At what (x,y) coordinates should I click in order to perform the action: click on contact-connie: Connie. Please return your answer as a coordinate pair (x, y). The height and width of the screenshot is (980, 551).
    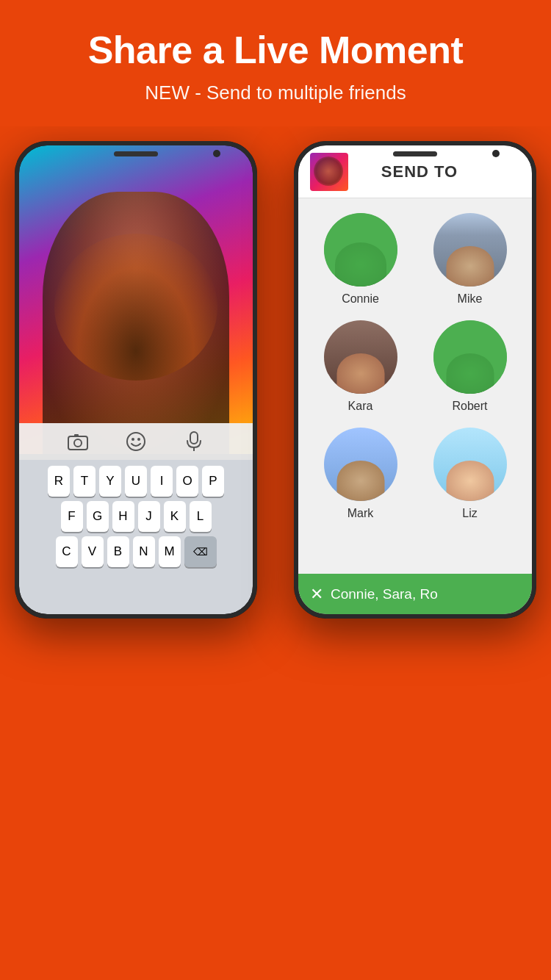
    Looking at the image, I should click on (360, 259).